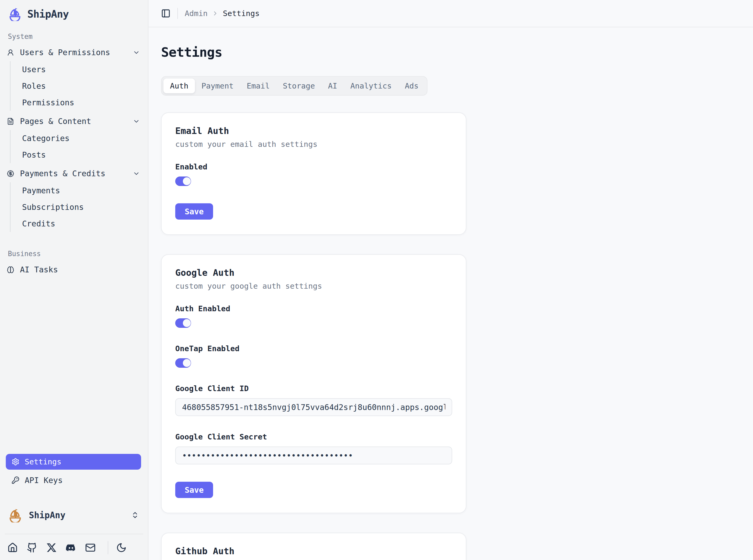  I want to click on tab-auth: Auth, so click(179, 86).